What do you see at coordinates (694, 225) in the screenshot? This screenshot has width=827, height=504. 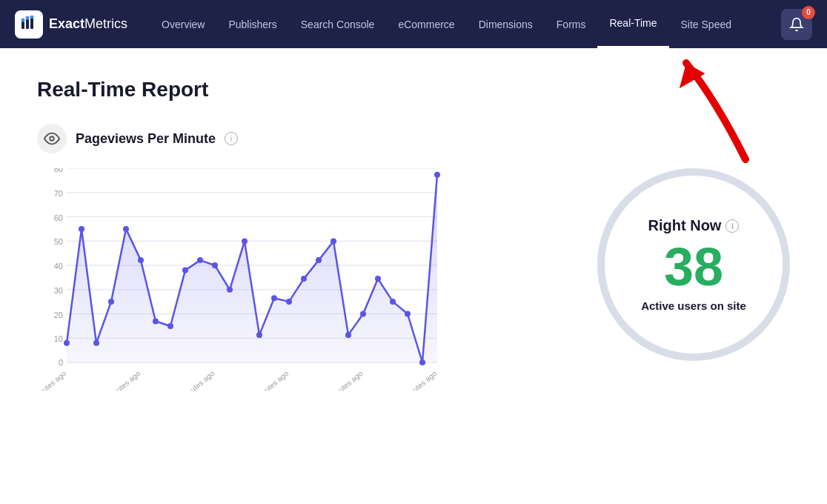 I see `right-now-title: Right Now i` at bounding box center [694, 225].